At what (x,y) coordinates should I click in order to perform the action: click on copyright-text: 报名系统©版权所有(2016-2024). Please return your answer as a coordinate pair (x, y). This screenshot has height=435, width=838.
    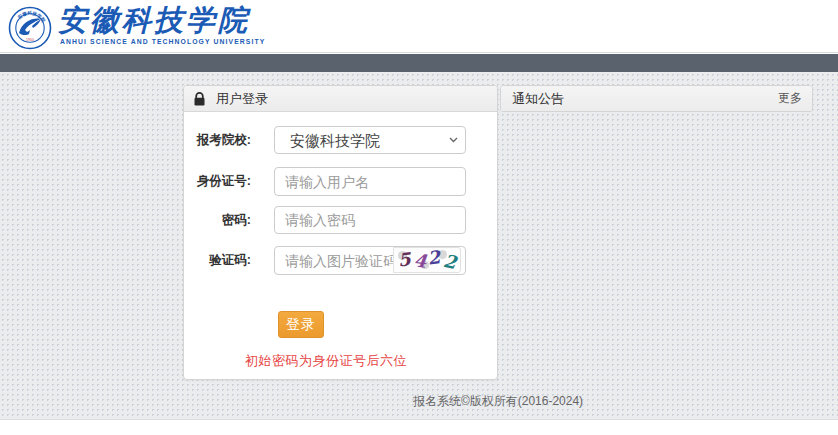
    Looking at the image, I should click on (498, 402).